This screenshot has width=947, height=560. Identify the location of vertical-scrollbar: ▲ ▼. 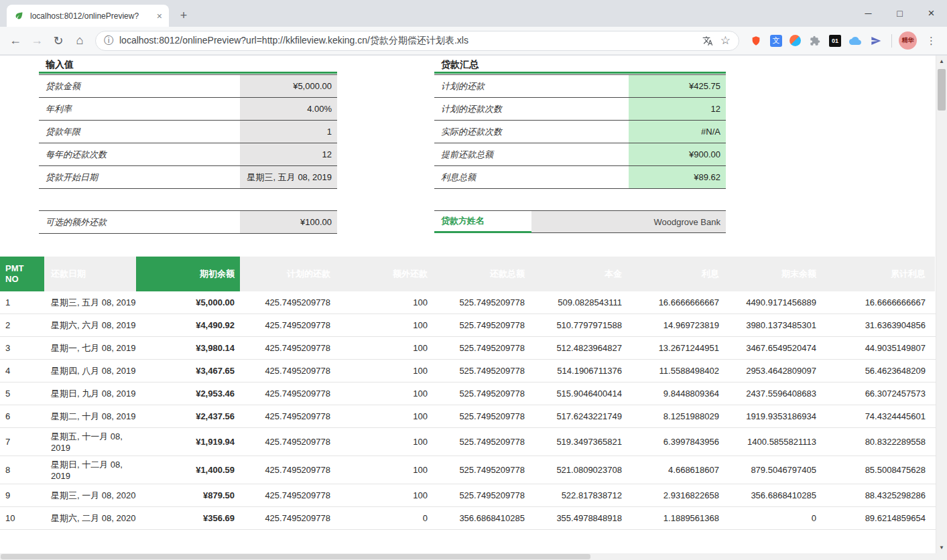
(941, 304).